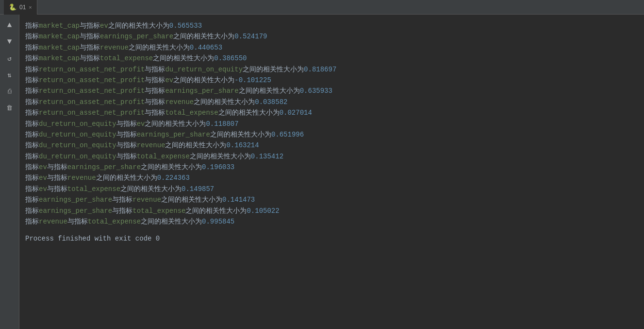 The width and height of the screenshot is (644, 329). Describe the element at coordinates (332, 48) in the screenshot. I see `list-item: 指标market_cap与指标revenue之间的相关性大小为0.440653` at that location.